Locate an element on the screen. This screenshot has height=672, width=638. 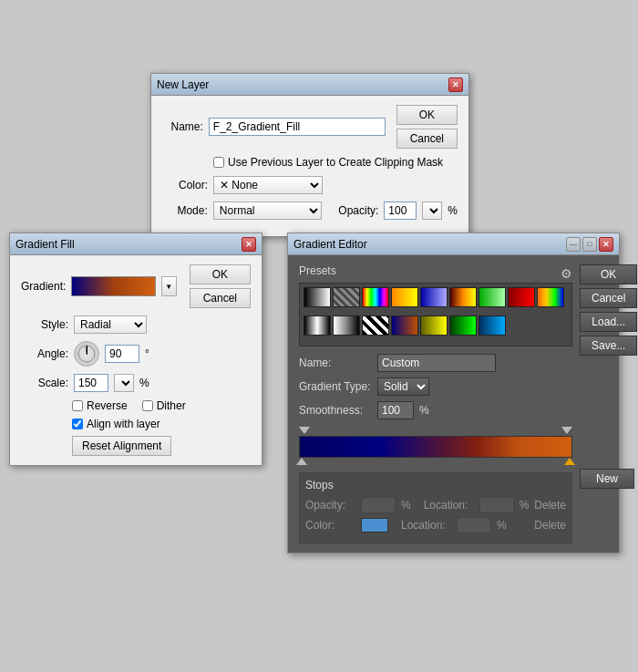
gf-style-select: Radial Linear Angle Reflected Diamond is located at coordinates (110, 325).